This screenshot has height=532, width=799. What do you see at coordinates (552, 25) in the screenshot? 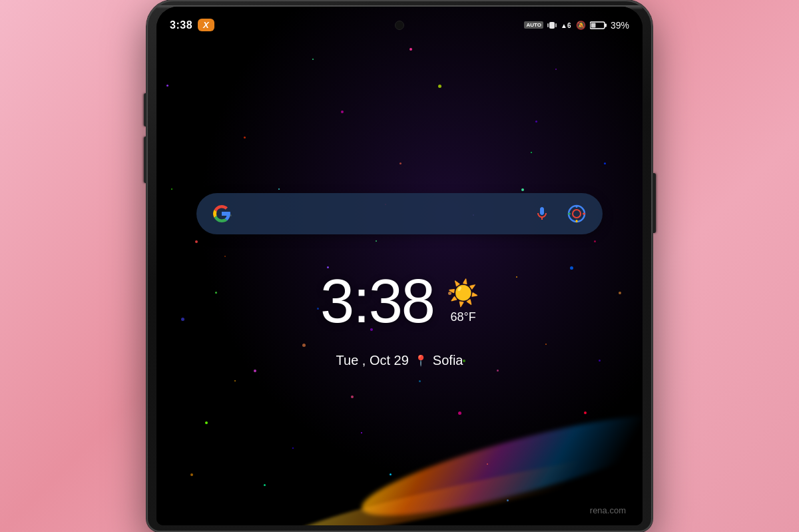
I see `vibrate-icon` at bounding box center [552, 25].